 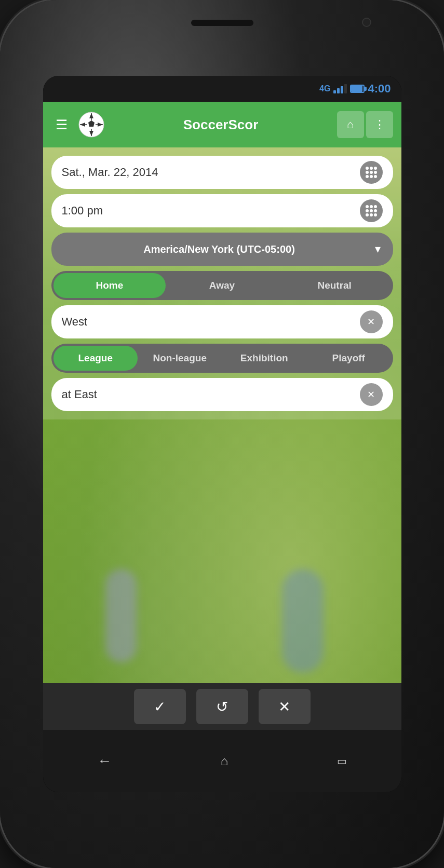 I want to click on time-grid-icon, so click(x=371, y=211).